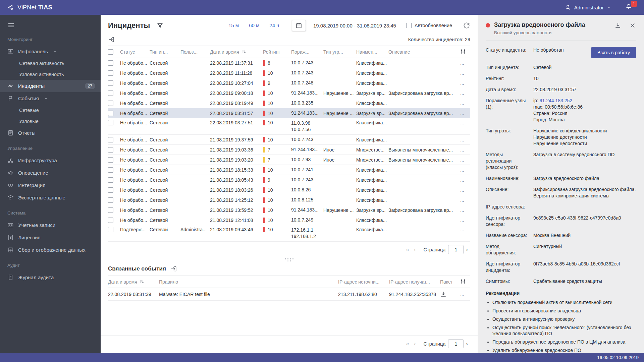 This screenshot has width=644, height=362. Describe the element at coordinates (289, 113) in the screenshot. I see `incident-row: Не обрабо...Сетевой22.08.2019 03:31:5710…` at that location.